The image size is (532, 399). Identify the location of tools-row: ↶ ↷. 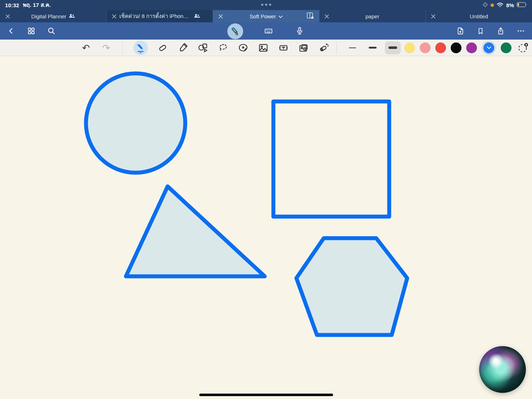
(266, 48).